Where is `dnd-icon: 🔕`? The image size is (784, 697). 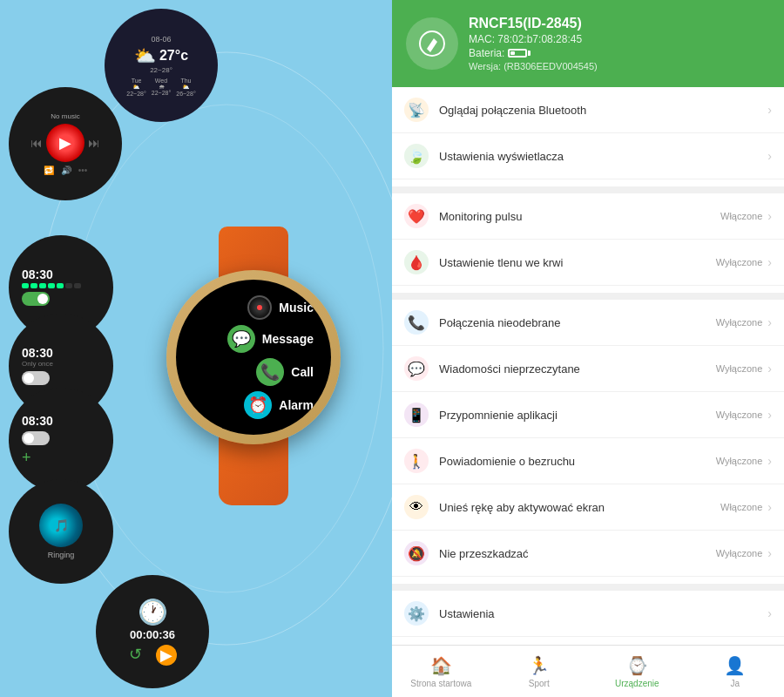 dnd-icon: 🔕 is located at coordinates (416, 553).